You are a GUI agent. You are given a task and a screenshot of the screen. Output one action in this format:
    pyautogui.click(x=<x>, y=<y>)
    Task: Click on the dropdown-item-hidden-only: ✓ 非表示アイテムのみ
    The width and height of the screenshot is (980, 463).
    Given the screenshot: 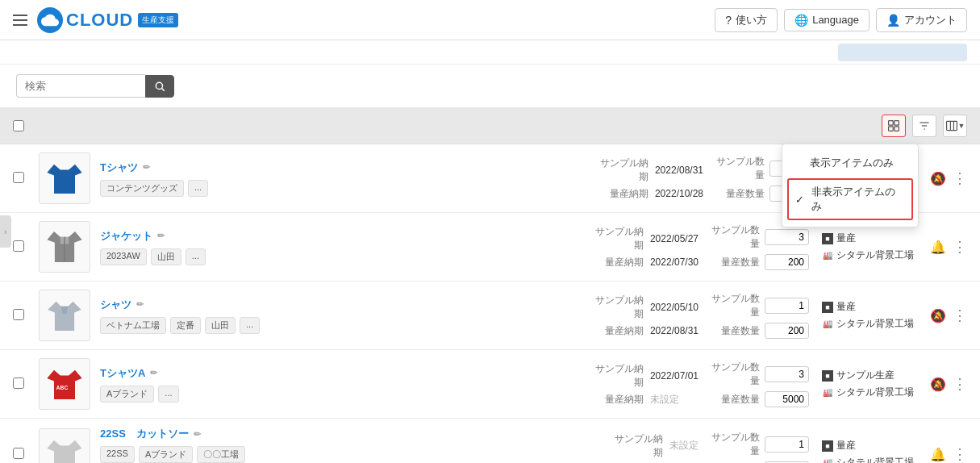 What is the action you would take?
    pyautogui.click(x=850, y=199)
    